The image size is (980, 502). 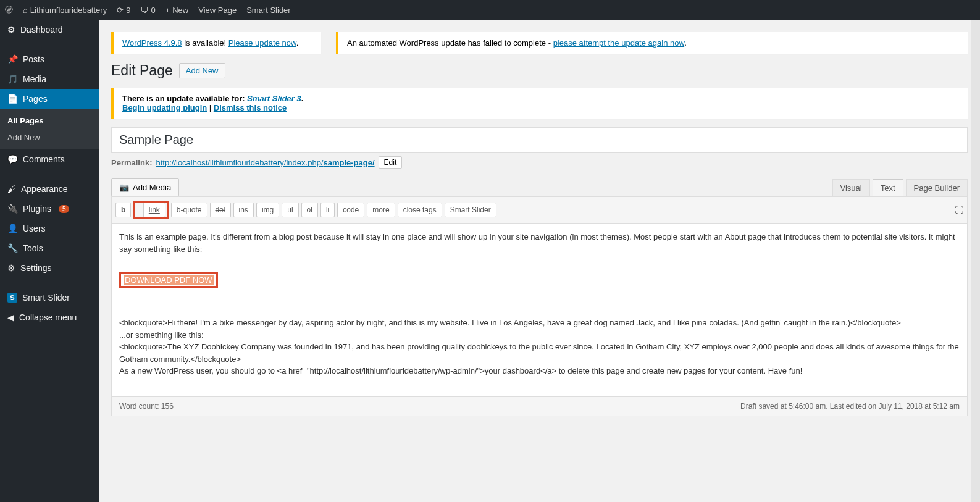 What do you see at coordinates (490, 10) in the screenshot?
I see `admin-topbar: ⓦ ⌂ Lithiumflouridebattery ⟳ 9 🗨 0 + New…` at bounding box center [490, 10].